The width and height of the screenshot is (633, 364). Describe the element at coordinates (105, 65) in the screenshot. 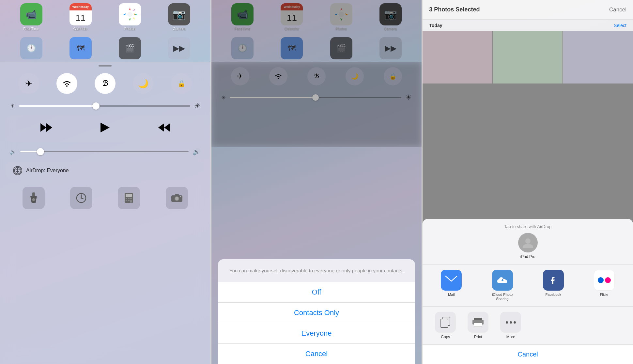

I see `cc-handle` at that location.